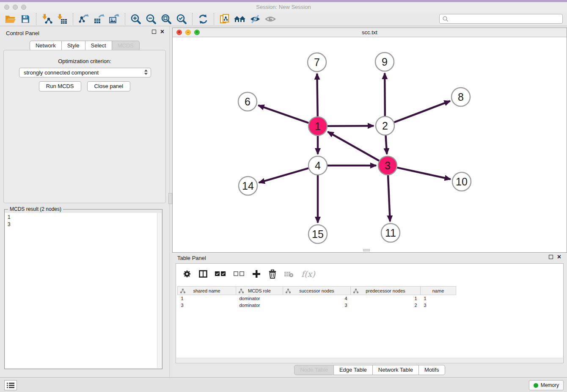  I want to click on network-window-titlebar: × − + scc.txt, so click(370, 33).